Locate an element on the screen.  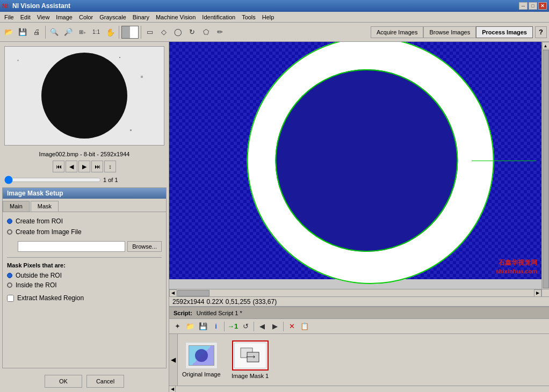
scroll-right-arrow: ▶ is located at coordinates (538, 293).